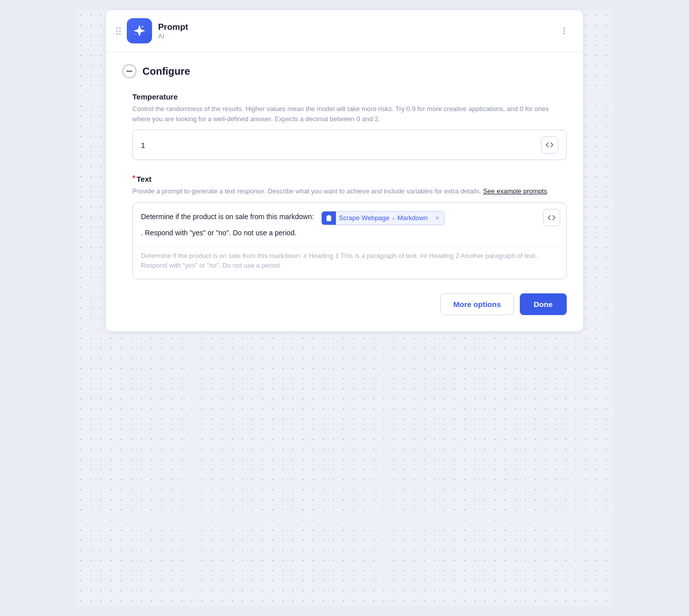 Image resolution: width=689 pixels, height=616 pixels. What do you see at coordinates (173, 36) in the screenshot?
I see `app-subtitle: AI` at bounding box center [173, 36].